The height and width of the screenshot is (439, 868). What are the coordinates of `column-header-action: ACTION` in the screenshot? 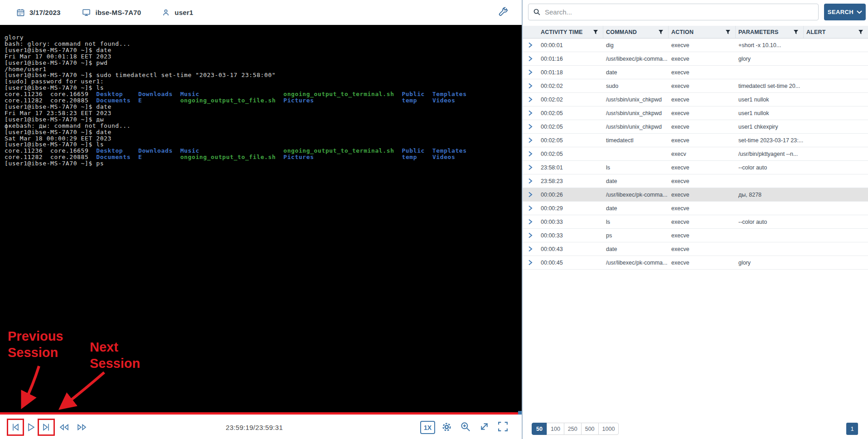 It's located at (702, 32).